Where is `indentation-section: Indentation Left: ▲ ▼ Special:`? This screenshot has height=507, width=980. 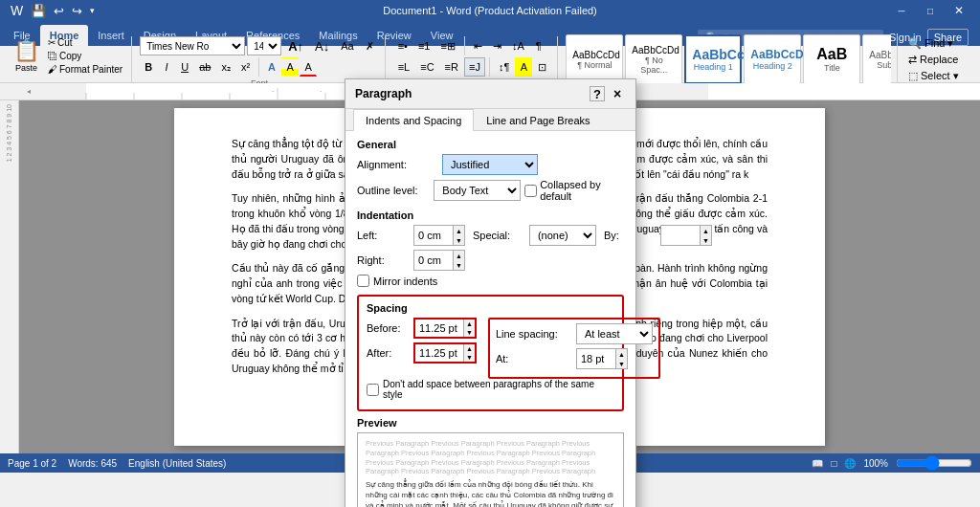
indentation-section: Indentation Left: ▲ ▼ Special: is located at coordinates (490, 249).